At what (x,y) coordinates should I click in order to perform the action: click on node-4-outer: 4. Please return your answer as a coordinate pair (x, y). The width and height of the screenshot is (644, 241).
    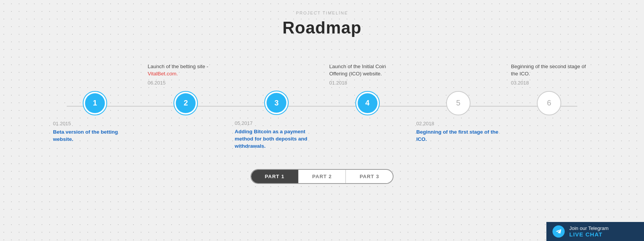
    Looking at the image, I should click on (368, 103).